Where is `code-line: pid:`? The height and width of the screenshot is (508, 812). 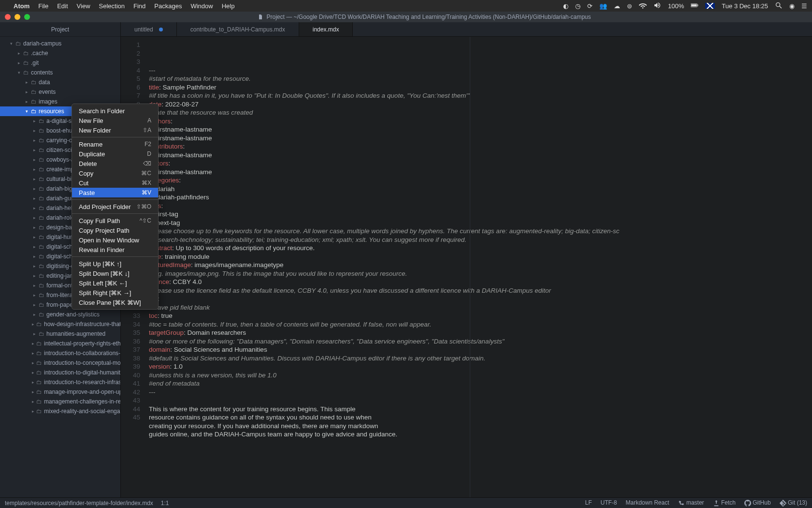 code-line: pid: is located at coordinates (480, 299).